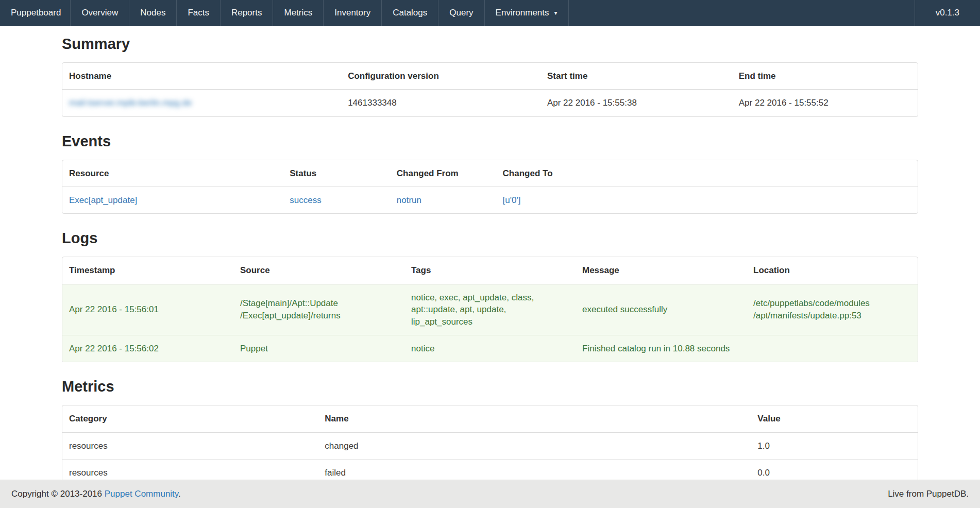 The image size is (980, 508). What do you see at coordinates (490, 187) in the screenshot?
I see `events-table: Resource Status Changed From Changed To …` at bounding box center [490, 187].